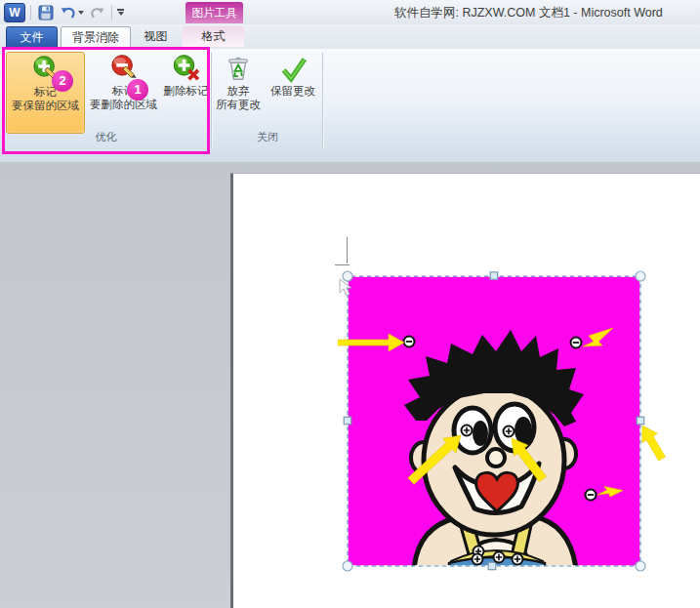 The width and height of the screenshot is (700, 608). Describe the element at coordinates (105, 102) in the screenshot. I see `ribbon-group-refine: 标记 要保留的区域 标记 要删除的区域 删除标记 2 1 优` at that location.